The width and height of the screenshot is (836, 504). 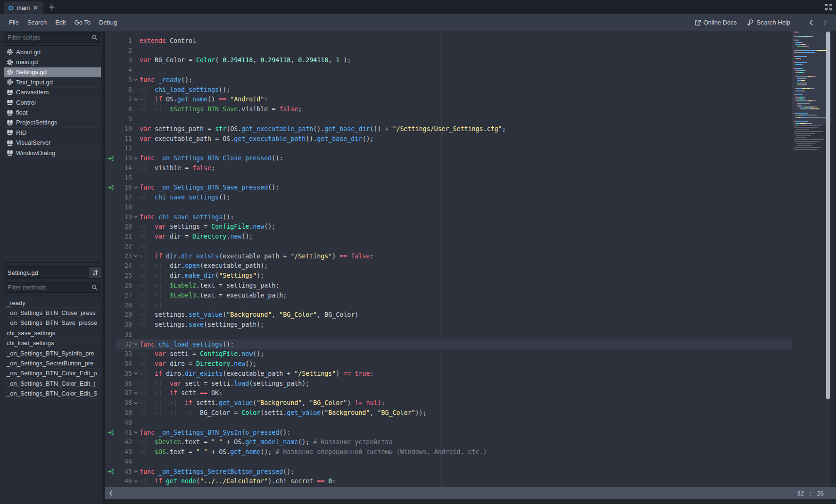 I want to click on code-line-41: 41func _on_Settings_BTN_SysInfo_pressed(…, so click(x=448, y=433).